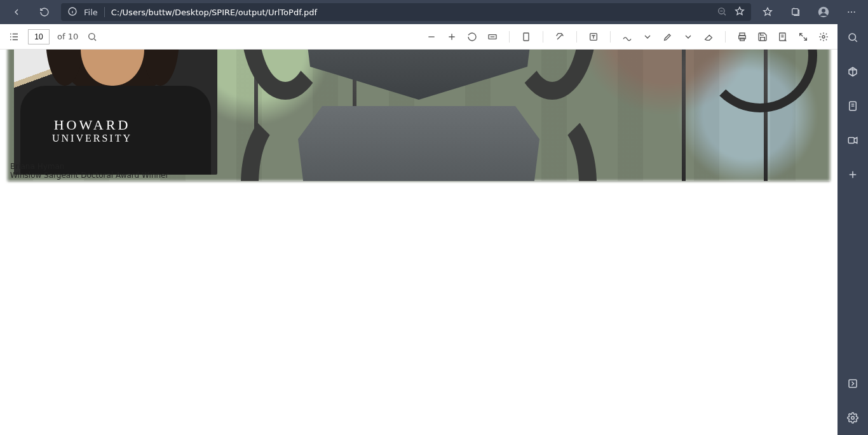 The width and height of the screenshot is (868, 435). Describe the element at coordinates (742, 37) in the screenshot. I see `print-icon` at that location.